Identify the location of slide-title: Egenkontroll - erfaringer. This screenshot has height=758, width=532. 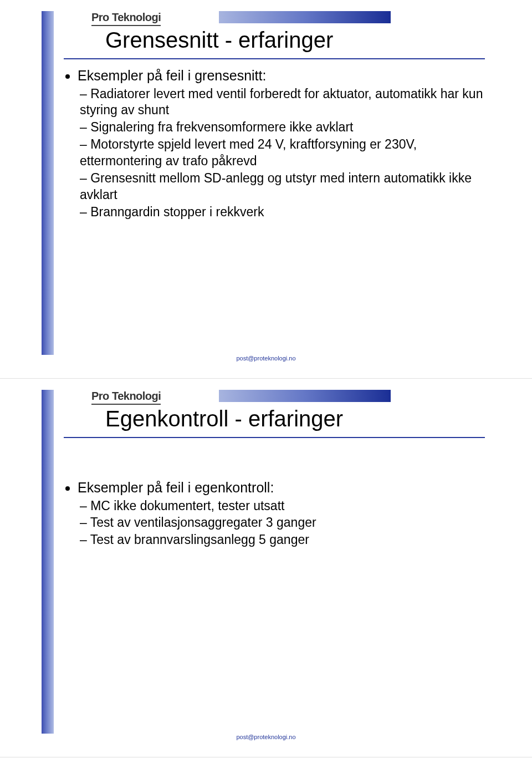
(224, 419).